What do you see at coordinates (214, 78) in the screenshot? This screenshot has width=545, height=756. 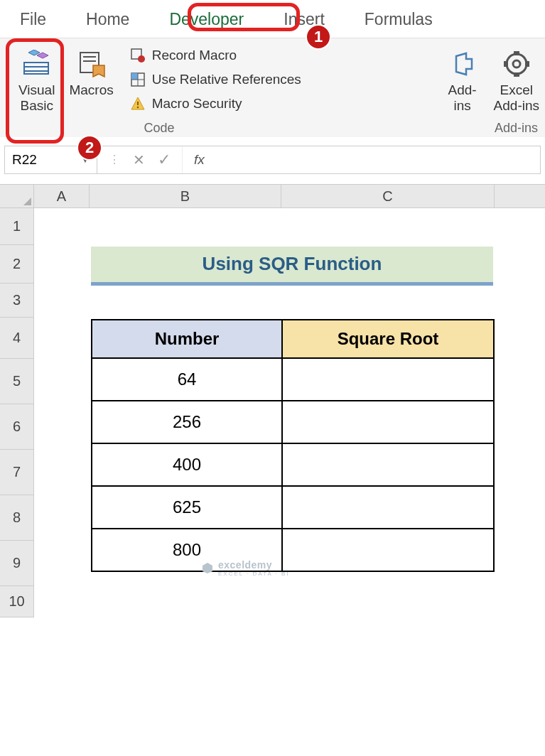 I see `code-small-buttons: Record Macro Use Relative References Mac…` at bounding box center [214, 78].